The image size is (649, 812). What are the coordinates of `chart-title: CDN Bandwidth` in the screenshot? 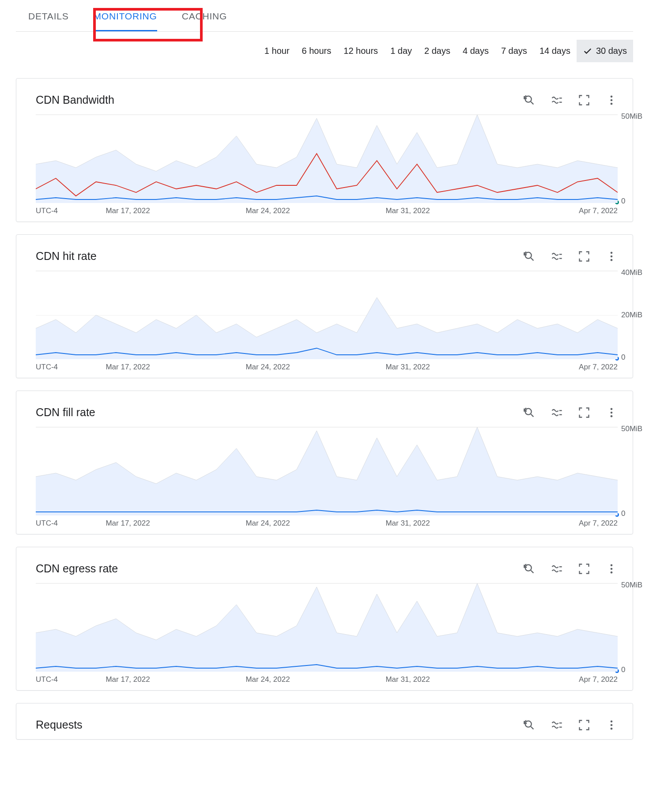 It's located at (75, 100).